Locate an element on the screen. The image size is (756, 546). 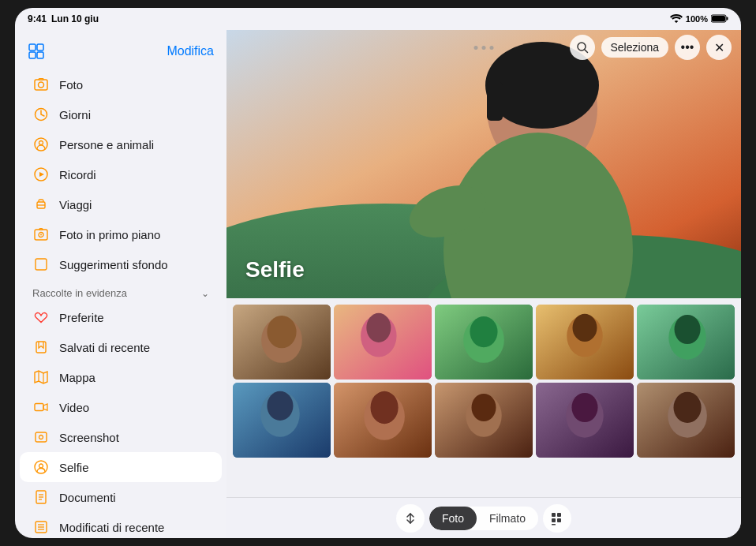
selfie-icon is located at coordinates (41, 467).